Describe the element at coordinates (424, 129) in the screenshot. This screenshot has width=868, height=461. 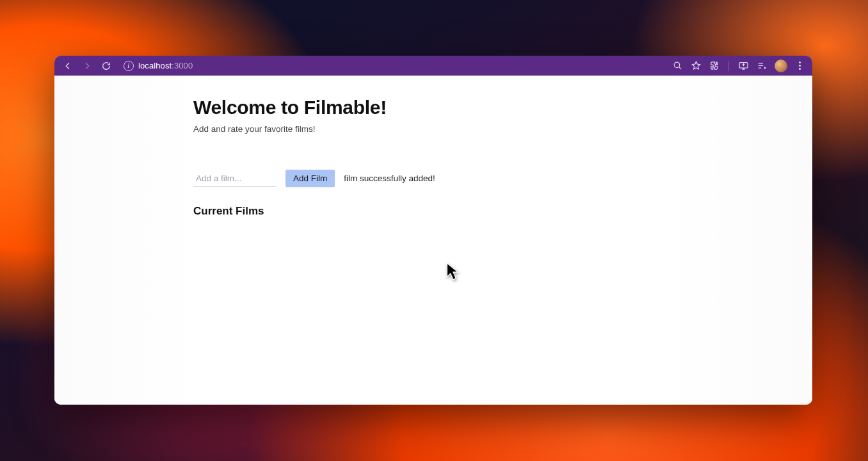
I see `page-subtitle: Add and rate your favorite films!` at that location.